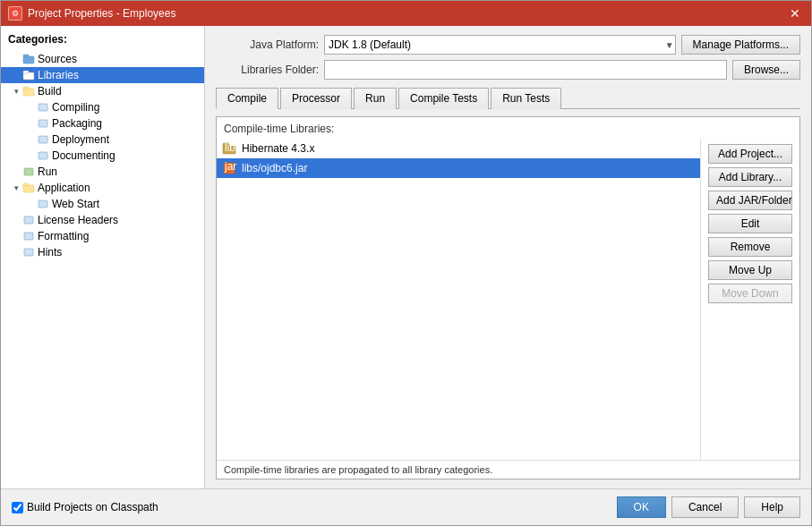  I want to click on add-project-button: Add Project..., so click(750, 154).